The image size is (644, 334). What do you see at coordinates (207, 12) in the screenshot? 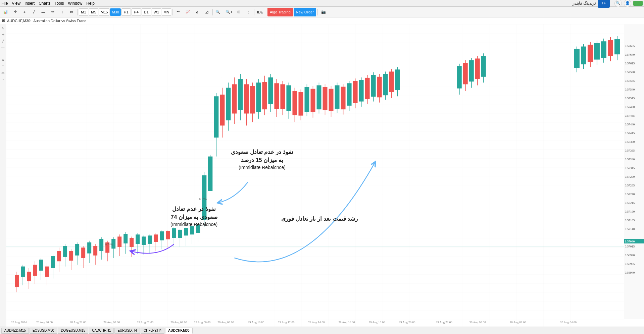
I see `area-btn: ◿` at bounding box center [207, 12].